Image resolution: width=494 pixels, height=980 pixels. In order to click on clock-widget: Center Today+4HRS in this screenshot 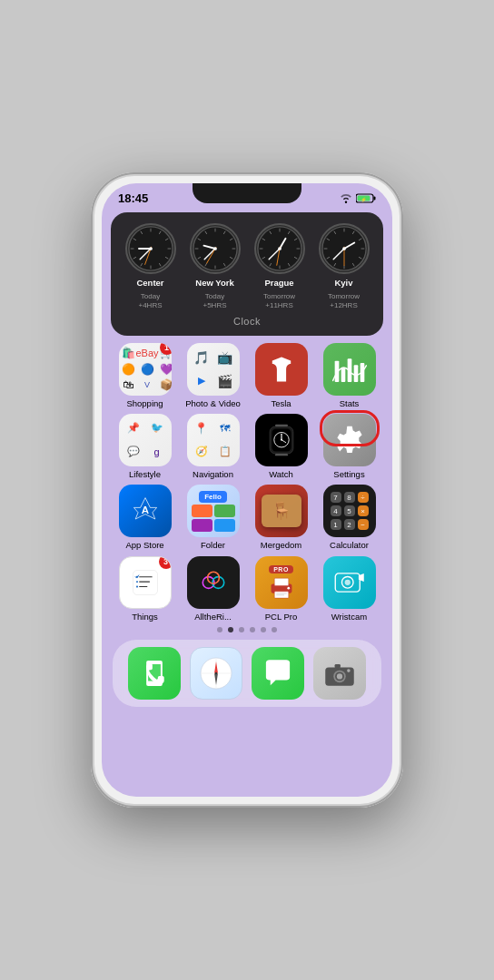, I will do `click(247, 274)`.